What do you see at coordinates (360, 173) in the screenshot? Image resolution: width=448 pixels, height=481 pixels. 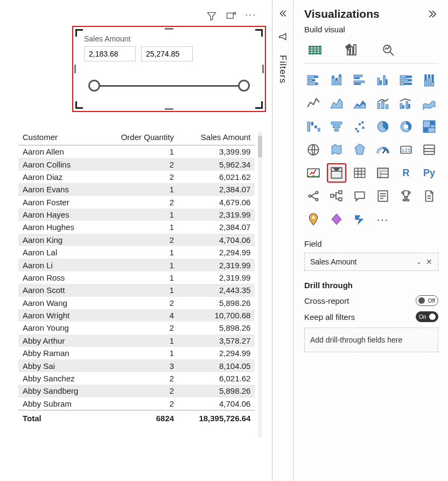 I see `viz-table` at bounding box center [360, 173].